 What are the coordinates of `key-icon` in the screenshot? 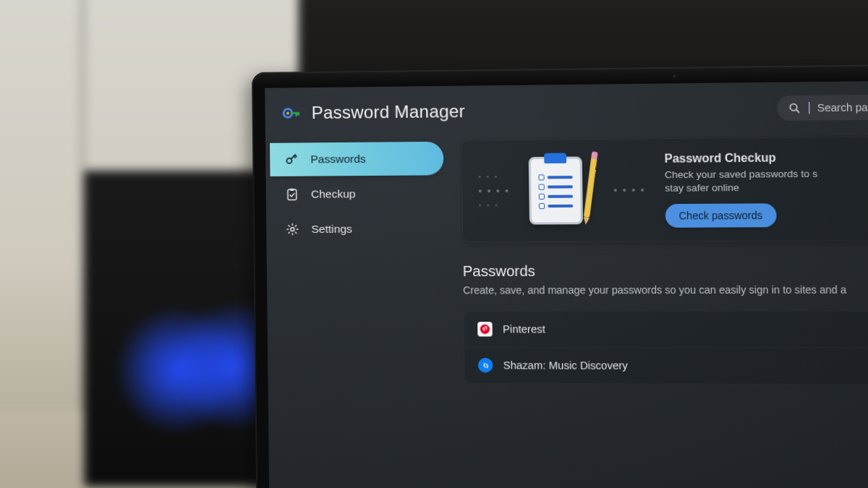 It's located at (292, 160).